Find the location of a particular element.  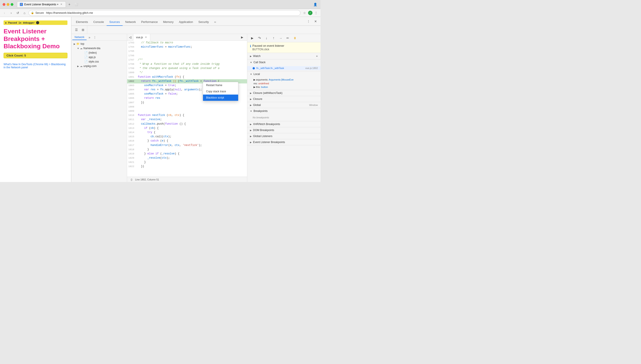

new-tab-button: + is located at coordinates (70, 4).